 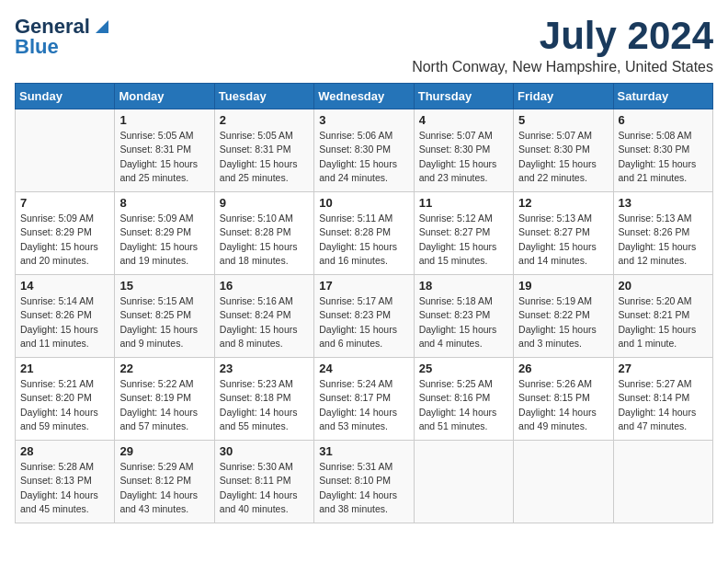 I want to click on calendar-cell: 18Sunrise: 5:18 AM Sunset: 8:23 PM Dayli…, so click(x=463, y=316).